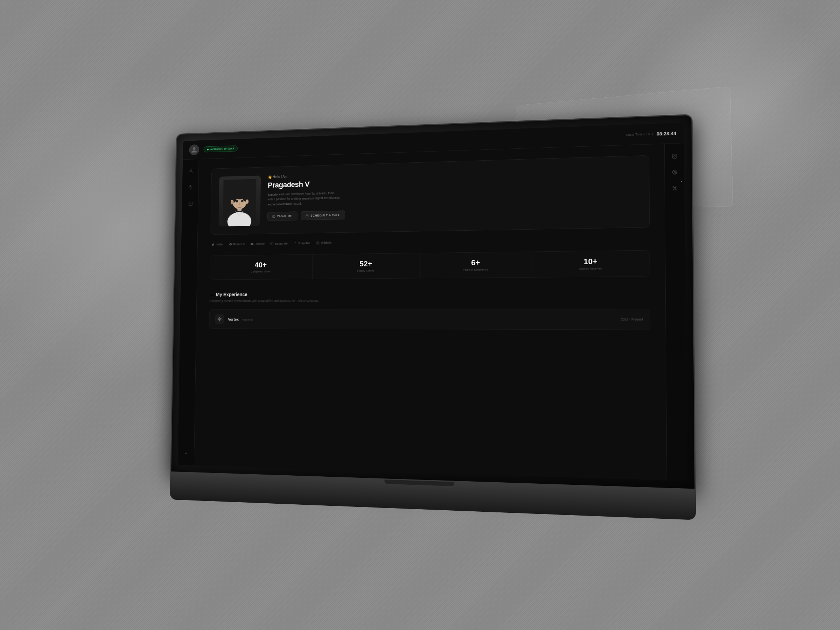  What do you see at coordinates (302, 243) in the screenshot?
I see `social-link-snapchat: Snapchat` at bounding box center [302, 243].